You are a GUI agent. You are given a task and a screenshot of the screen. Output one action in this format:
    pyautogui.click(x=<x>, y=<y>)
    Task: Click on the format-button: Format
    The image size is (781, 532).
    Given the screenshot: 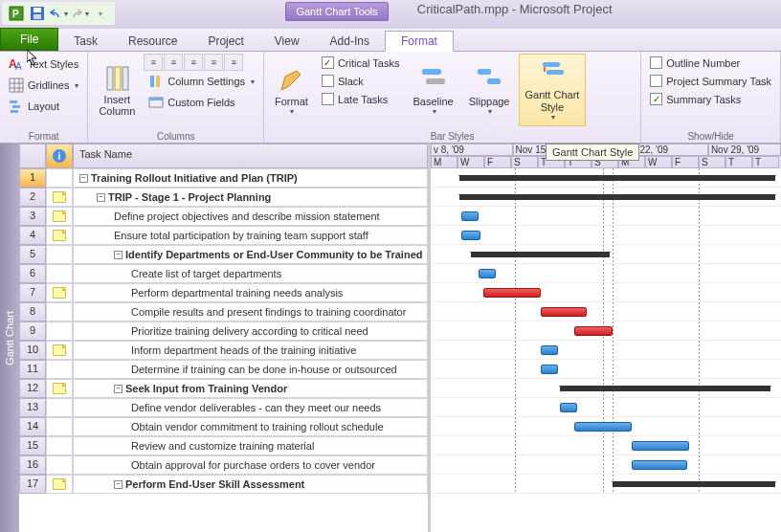 What is the action you would take?
    pyautogui.click(x=291, y=90)
    